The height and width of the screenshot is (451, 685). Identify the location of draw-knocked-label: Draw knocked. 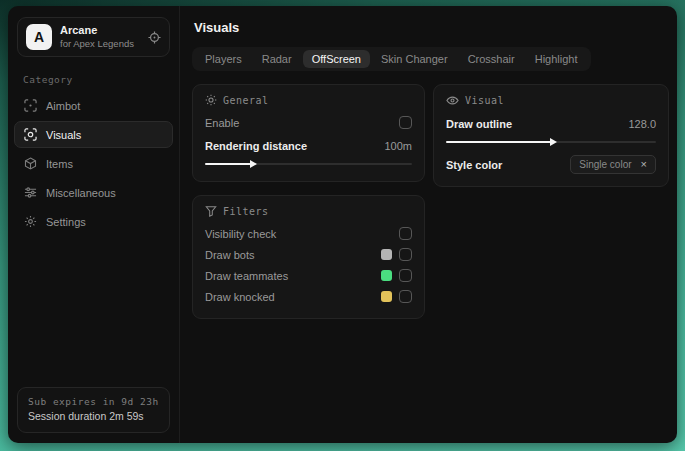
(240, 297).